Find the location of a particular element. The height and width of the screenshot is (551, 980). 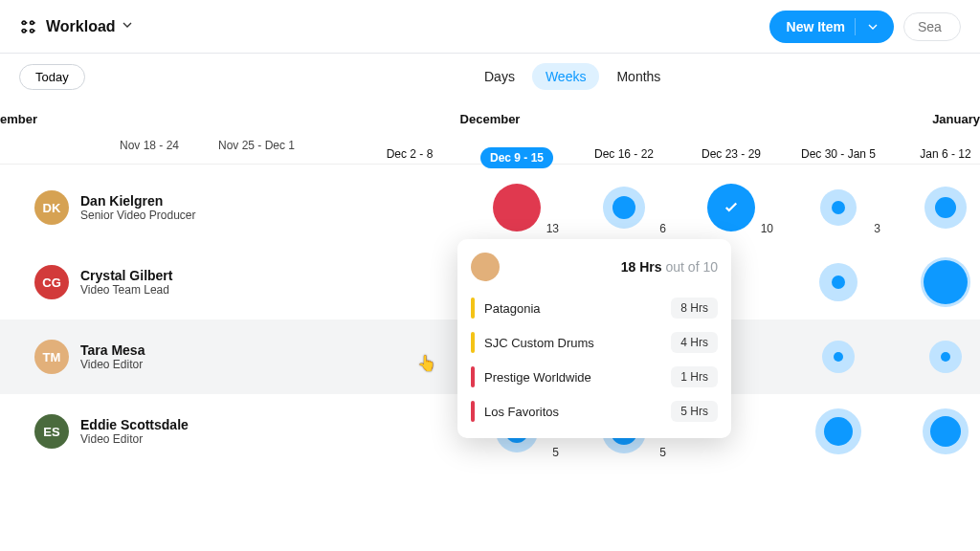

month-label: ember is located at coordinates (29, 119).